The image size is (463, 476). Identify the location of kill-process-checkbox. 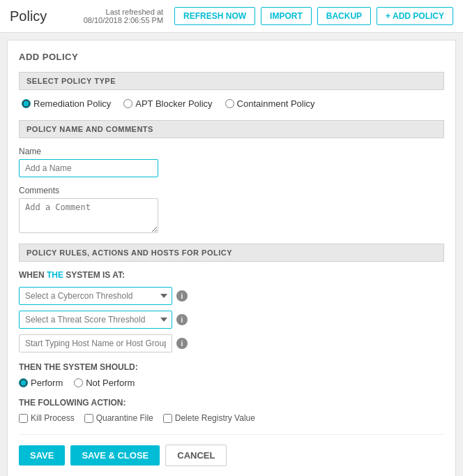
(24, 419).